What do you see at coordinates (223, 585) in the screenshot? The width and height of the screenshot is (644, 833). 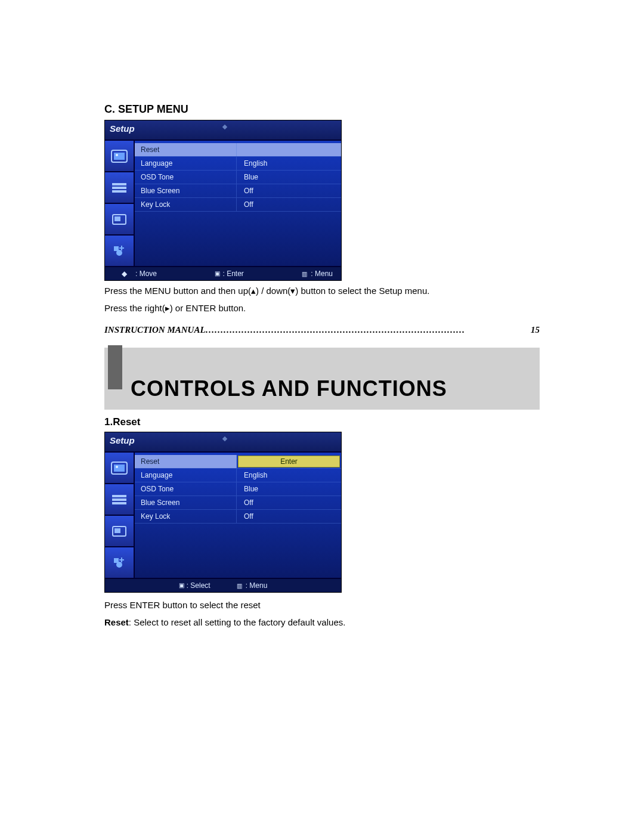 I see `osd-footer: ▣: Select ▥: Menu` at bounding box center [223, 585].